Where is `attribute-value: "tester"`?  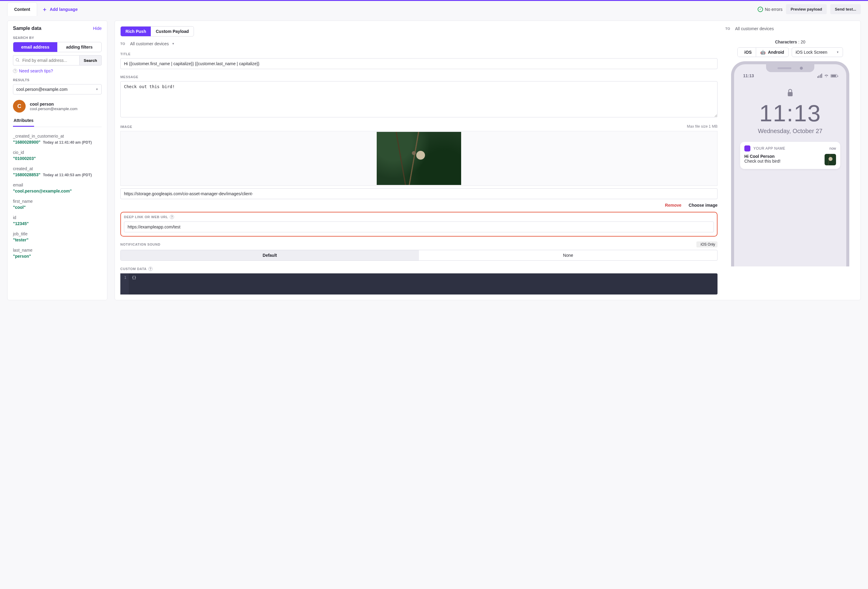 attribute-value: "tester" is located at coordinates (58, 240).